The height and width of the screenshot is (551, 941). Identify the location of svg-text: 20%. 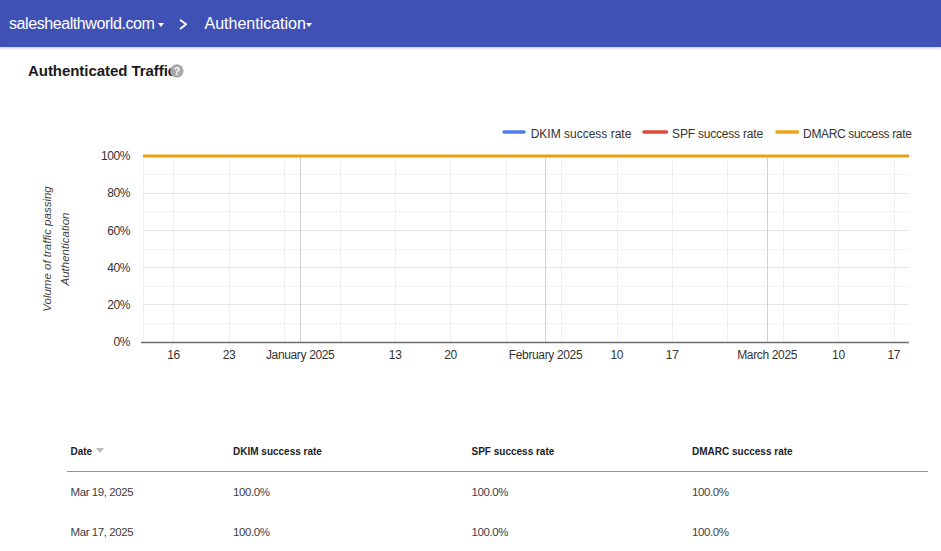
(118, 305).